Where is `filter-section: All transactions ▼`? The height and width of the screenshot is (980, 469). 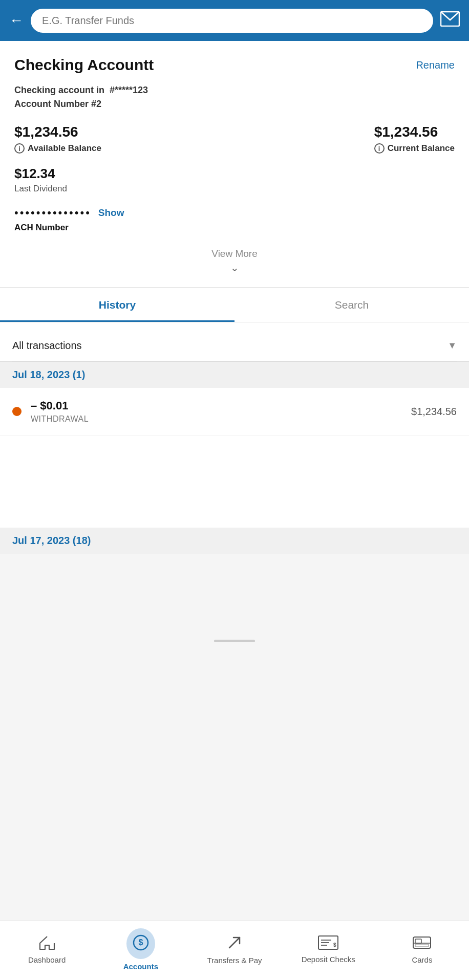 filter-section: All transactions ▼ is located at coordinates (234, 342).